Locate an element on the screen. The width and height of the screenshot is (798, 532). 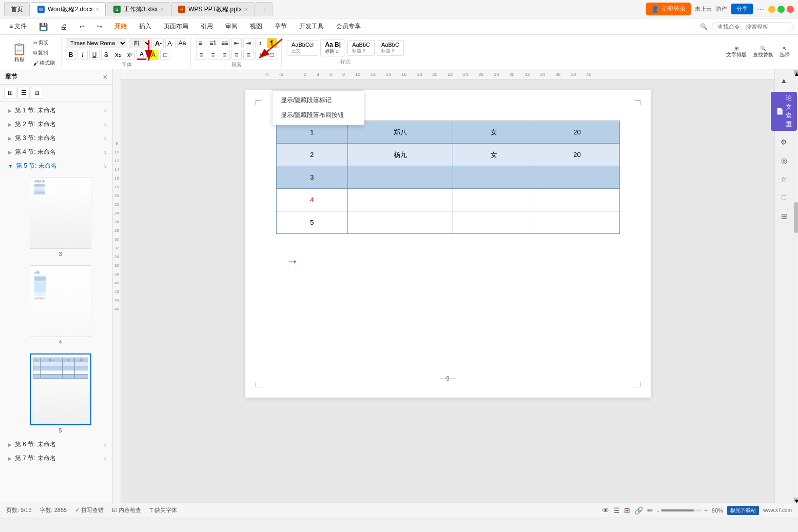
maximize-button is located at coordinates (781, 9).